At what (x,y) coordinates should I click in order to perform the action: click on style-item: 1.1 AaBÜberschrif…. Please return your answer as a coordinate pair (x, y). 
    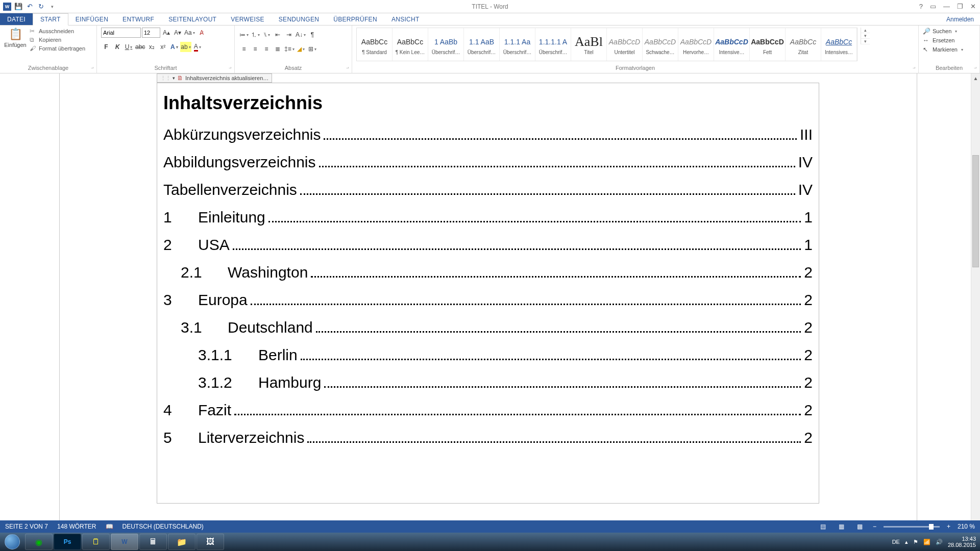
    Looking at the image, I should click on (482, 44).